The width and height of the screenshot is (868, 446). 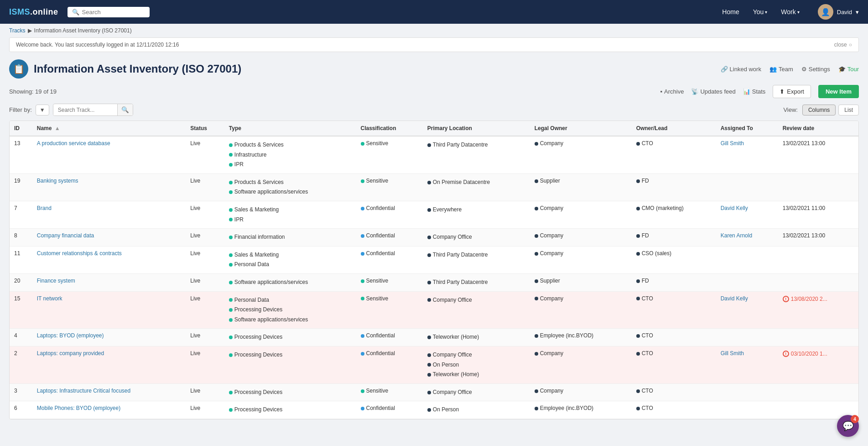 I want to click on cell-name: Brand, so click(x=109, y=215).